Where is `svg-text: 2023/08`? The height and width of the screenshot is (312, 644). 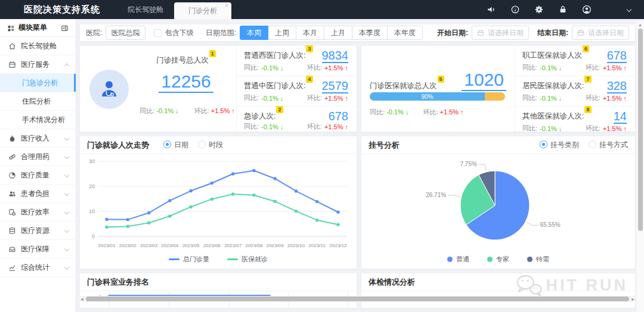
svg-text: 2023/08 is located at coordinates (254, 245).